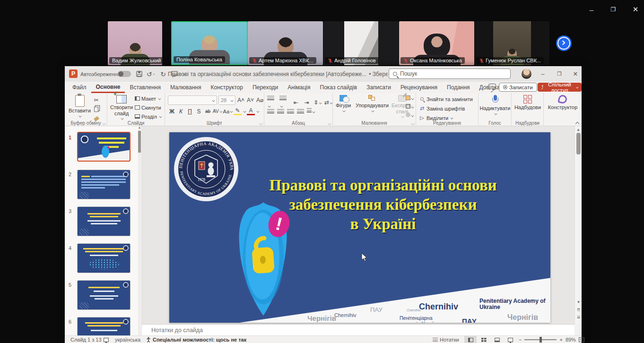 The image size is (644, 343). I want to click on align-right-button, so click(290, 111).